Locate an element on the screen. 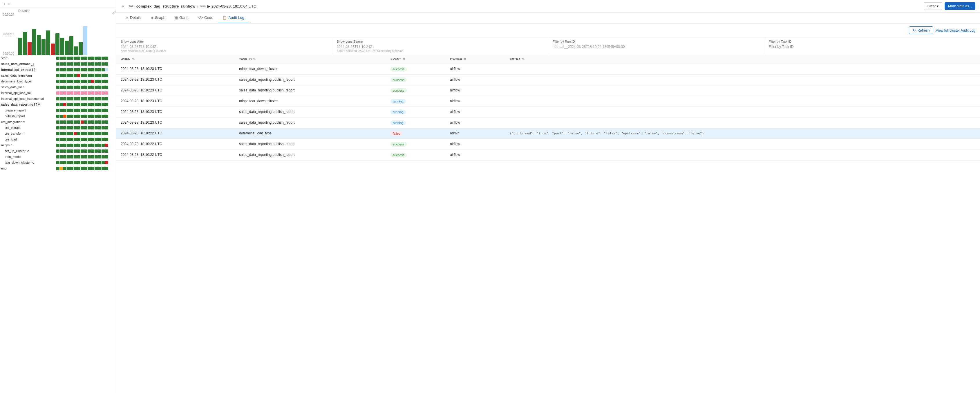  table-row: 2024-03-28, 18:10:23 UTCsales_data_repor… is located at coordinates (548, 112).